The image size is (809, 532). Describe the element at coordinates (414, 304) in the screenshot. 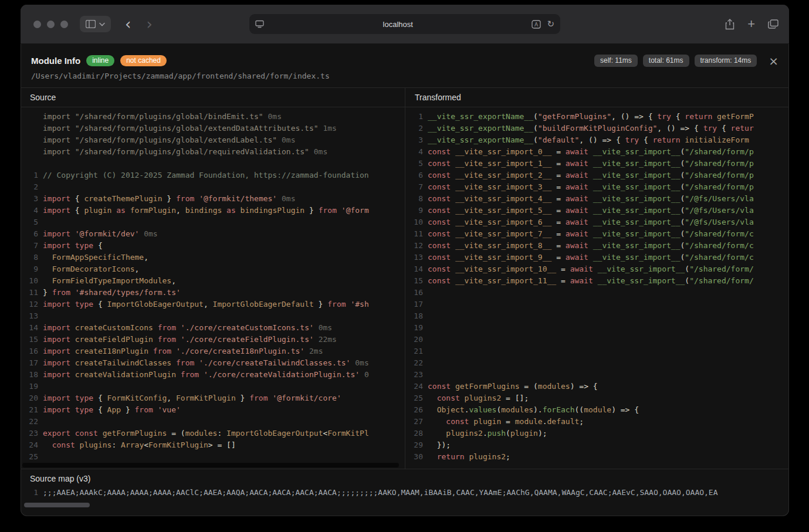

I see `line-number: 17` at that location.